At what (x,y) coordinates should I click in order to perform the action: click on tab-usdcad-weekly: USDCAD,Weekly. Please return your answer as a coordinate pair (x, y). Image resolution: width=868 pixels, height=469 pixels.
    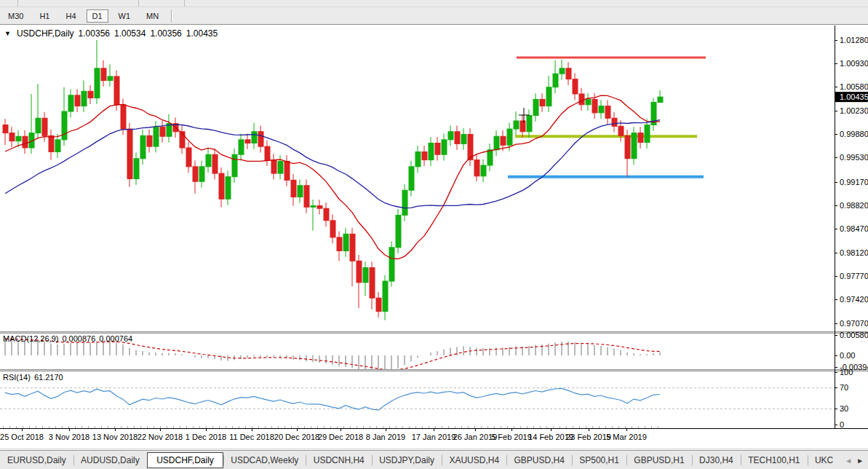
    Looking at the image, I should click on (265, 460).